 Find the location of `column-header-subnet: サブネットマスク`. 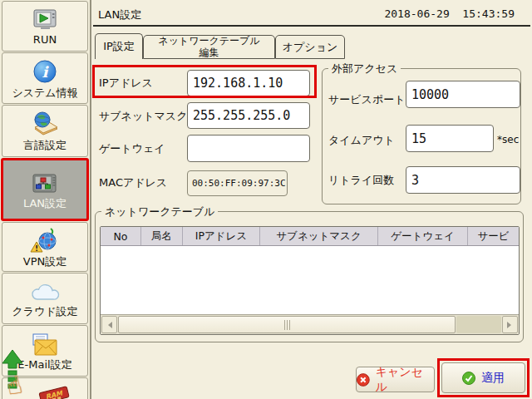

column-header-subnet: サブネットマスク is located at coordinates (318, 236).